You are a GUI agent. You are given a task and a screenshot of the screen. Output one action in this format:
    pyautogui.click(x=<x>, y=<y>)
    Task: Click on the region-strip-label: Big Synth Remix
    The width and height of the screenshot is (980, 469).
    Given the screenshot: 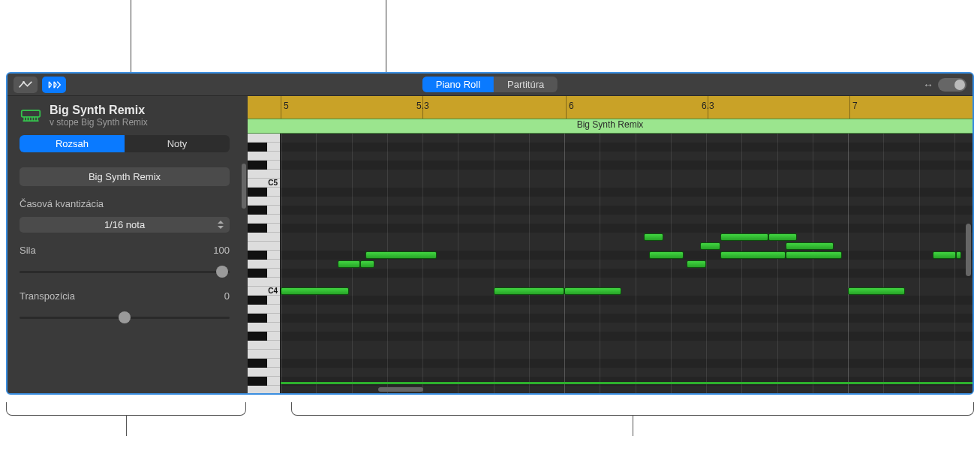 What is the action you would take?
    pyautogui.click(x=611, y=125)
    